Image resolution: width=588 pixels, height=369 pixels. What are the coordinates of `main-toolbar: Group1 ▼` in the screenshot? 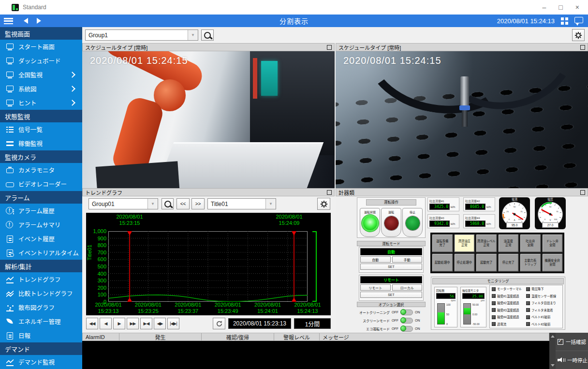 It's located at (335, 35).